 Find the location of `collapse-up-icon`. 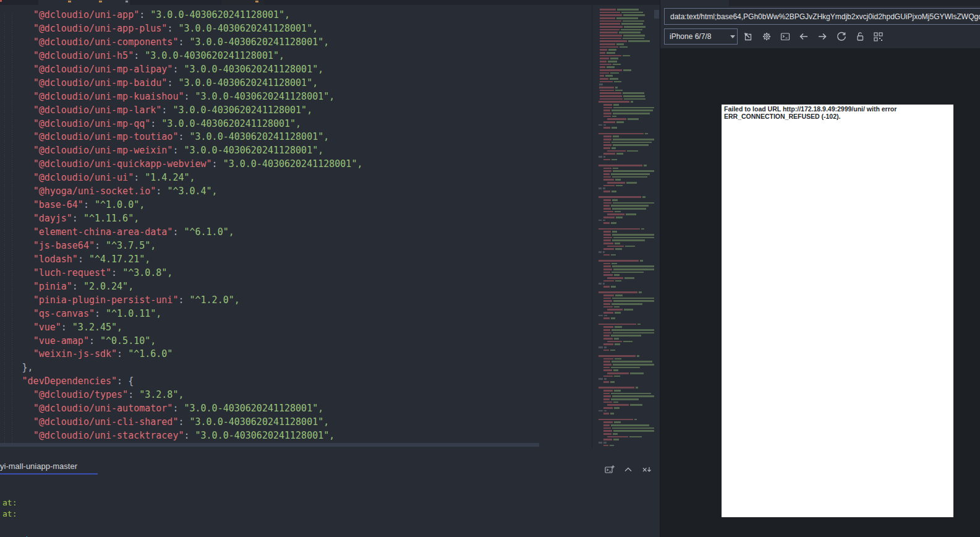

collapse-up-icon is located at coordinates (628, 470).